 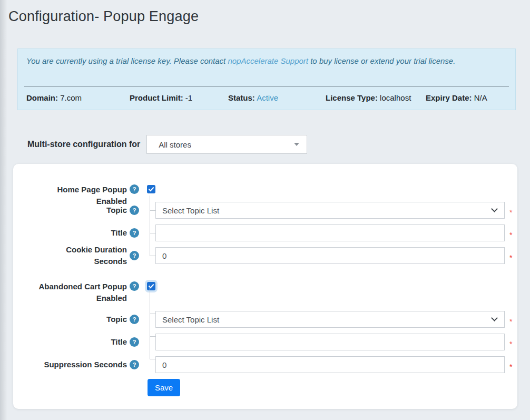 I want to click on save-row: Save, so click(x=266, y=388).